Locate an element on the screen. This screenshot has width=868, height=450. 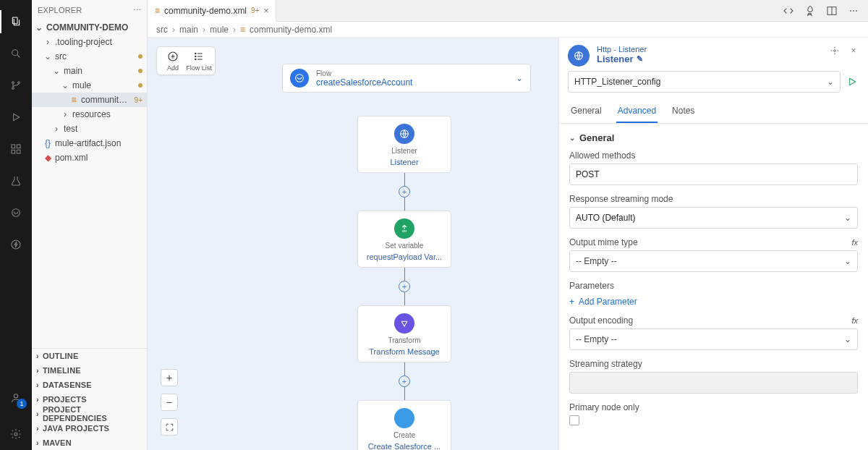
streaming-strategy-input is located at coordinates (713, 383).